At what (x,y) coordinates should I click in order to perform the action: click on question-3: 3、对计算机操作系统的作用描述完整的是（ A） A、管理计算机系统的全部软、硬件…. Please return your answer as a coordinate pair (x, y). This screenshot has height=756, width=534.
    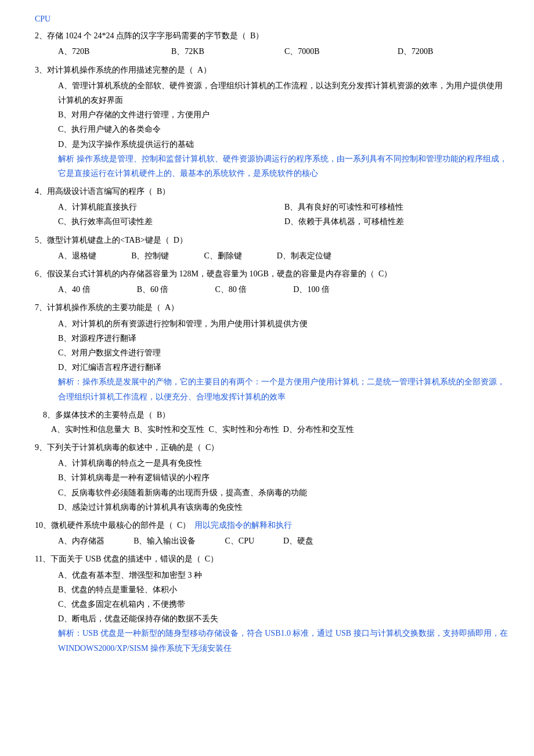
    Looking at the image, I should click on (273, 122).